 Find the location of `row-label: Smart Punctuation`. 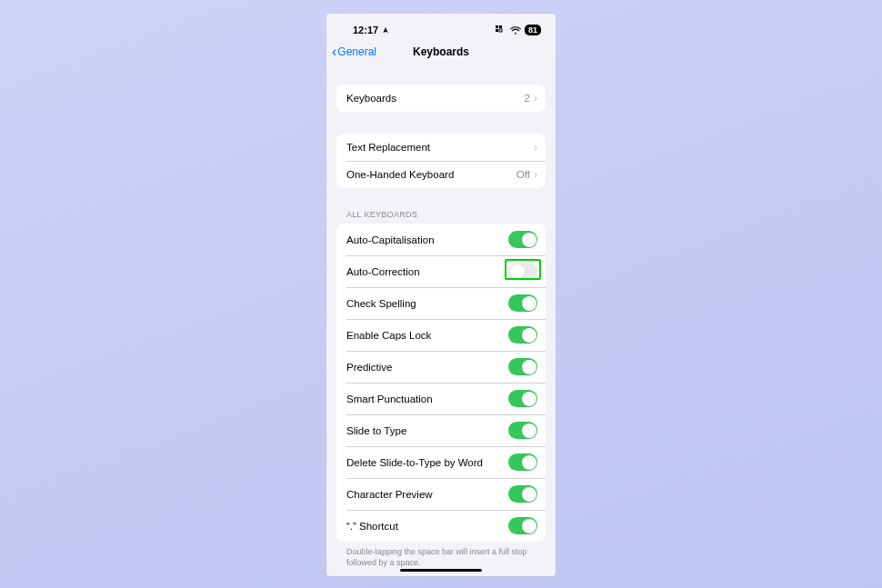

row-label: Smart Punctuation is located at coordinates (389, 399).